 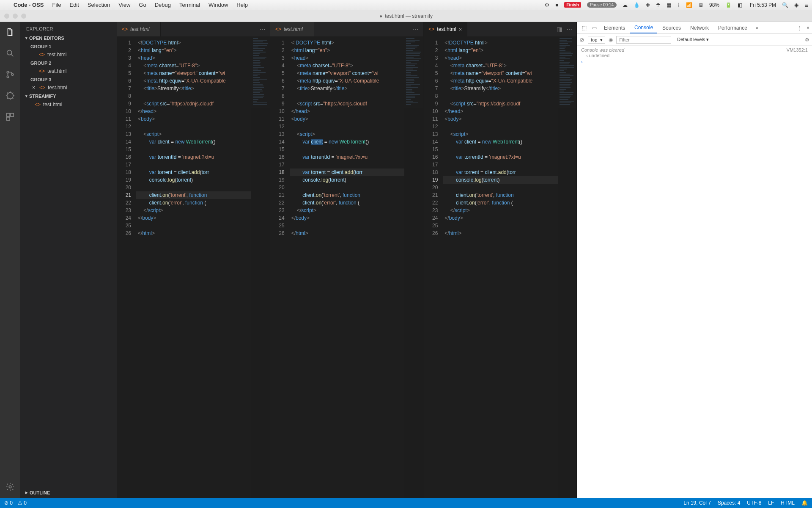 What do you see at coordinates (29, 5) in the screenshot?
I see `app-menu: Code - OSS` at bounding box center [29, 5].